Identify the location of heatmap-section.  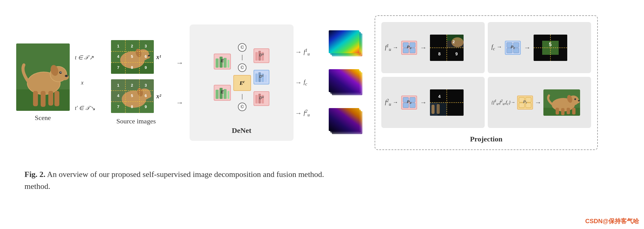
(347, 83).